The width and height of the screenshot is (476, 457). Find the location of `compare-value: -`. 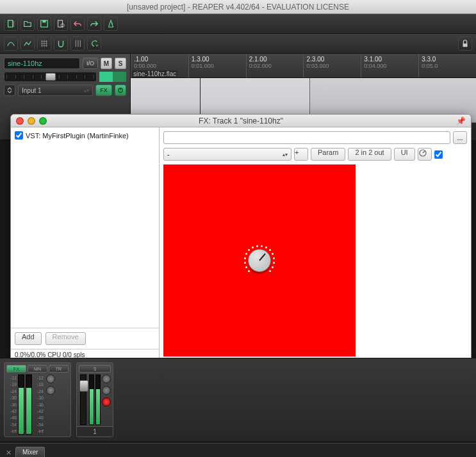

compare-value: - is located at coordinates (168, 154).